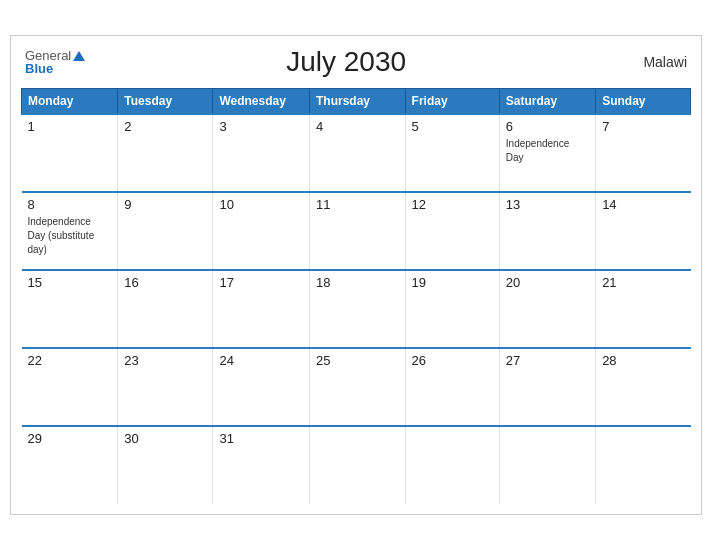 The height and width of the screenshot is (550, 712). Describe the element at coordinates (644, 102) in the screenshot. I see `header-sunday: Sunday` at that location.